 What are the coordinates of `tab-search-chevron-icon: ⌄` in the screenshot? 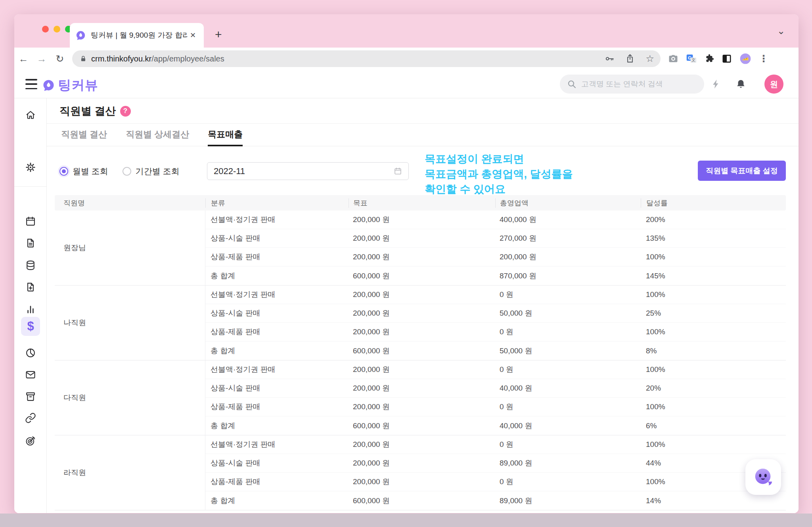 It's located at (781, 31).